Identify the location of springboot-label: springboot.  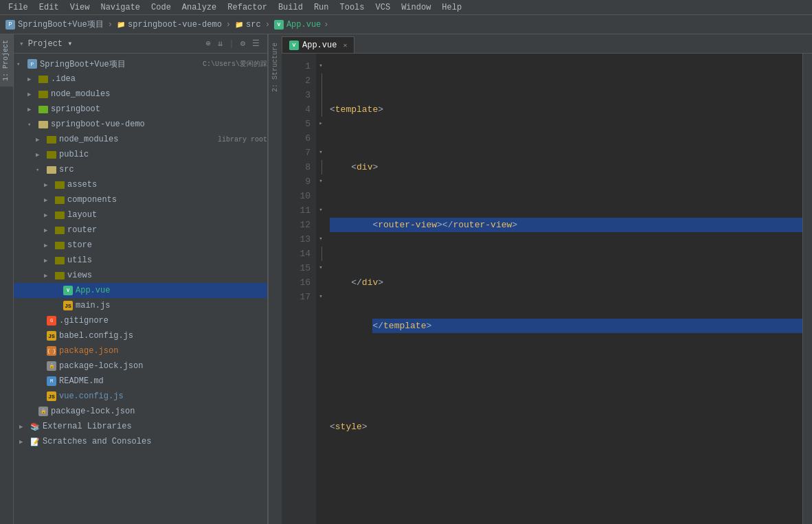
(159, 109).